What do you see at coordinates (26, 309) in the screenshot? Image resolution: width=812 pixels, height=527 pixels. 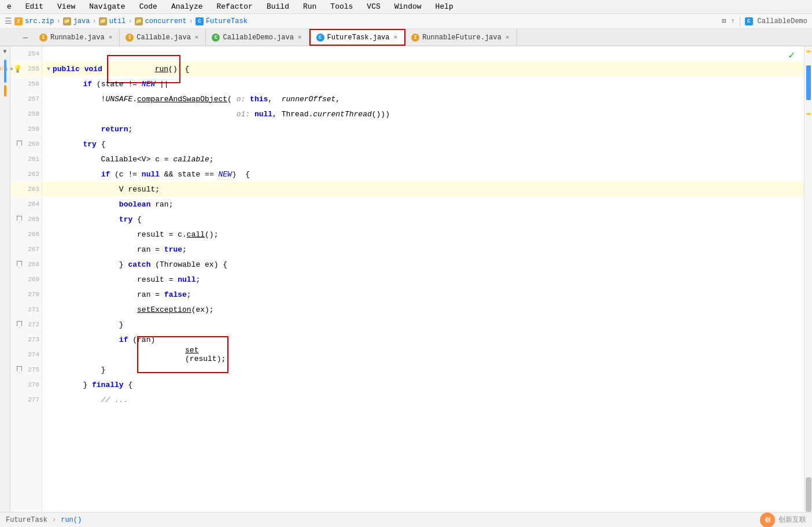 I see `gutter-row-271: 271` at bounding box center [26, 309].